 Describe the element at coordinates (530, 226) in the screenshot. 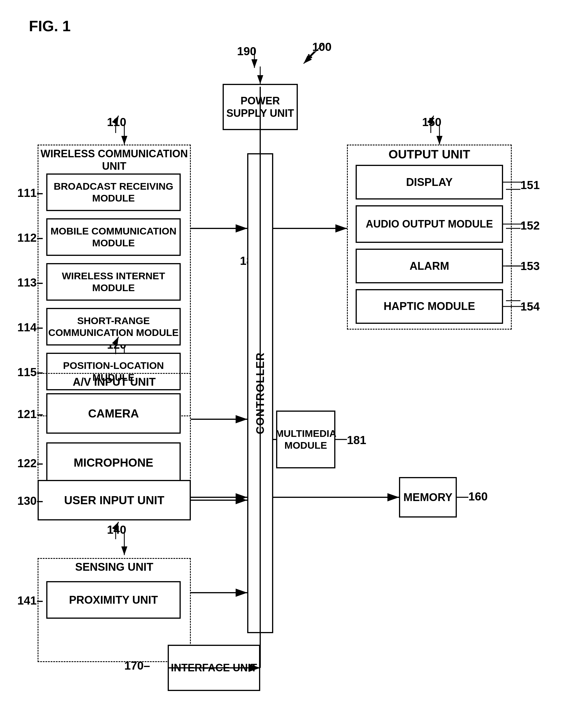

I see `ref-152: 152` at that location.